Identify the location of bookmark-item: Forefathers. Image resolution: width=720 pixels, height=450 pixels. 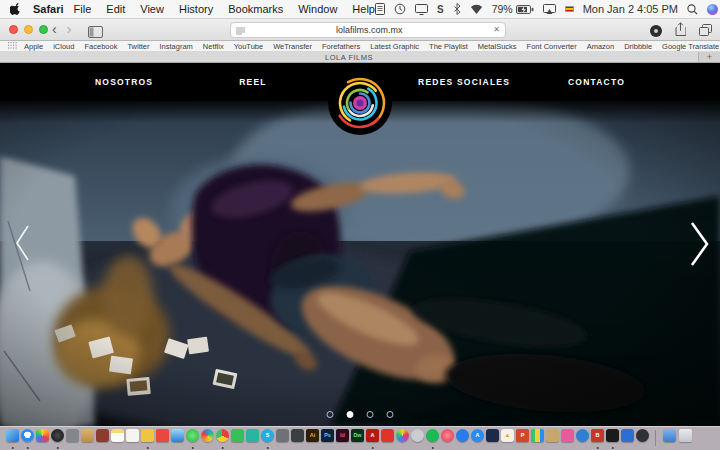
(341, 46).